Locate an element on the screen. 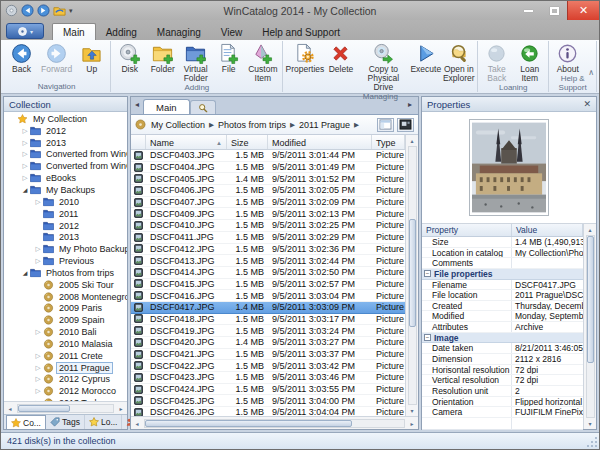 Image resolution: width=600 pixels, height=450 pixels. tree-item-ebooks: ▷eBooks is located at coordinates (66, 178).